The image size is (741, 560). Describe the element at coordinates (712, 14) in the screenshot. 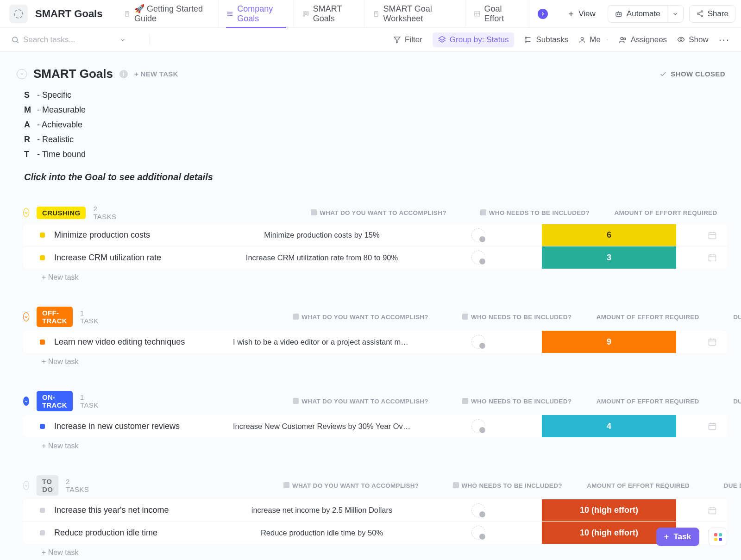

I see `share-button: Share` at that location.